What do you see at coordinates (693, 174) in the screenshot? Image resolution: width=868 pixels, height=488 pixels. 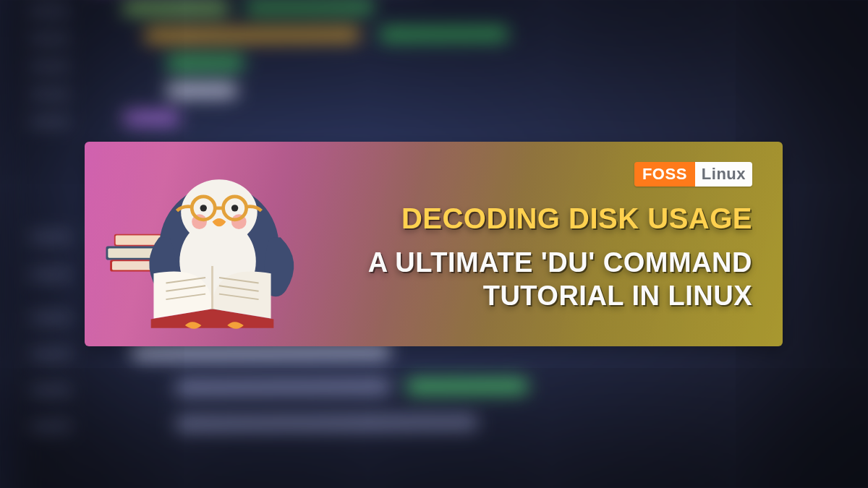 I see `brand-badge: FOSS Linux` at bounding box center [693, 174].